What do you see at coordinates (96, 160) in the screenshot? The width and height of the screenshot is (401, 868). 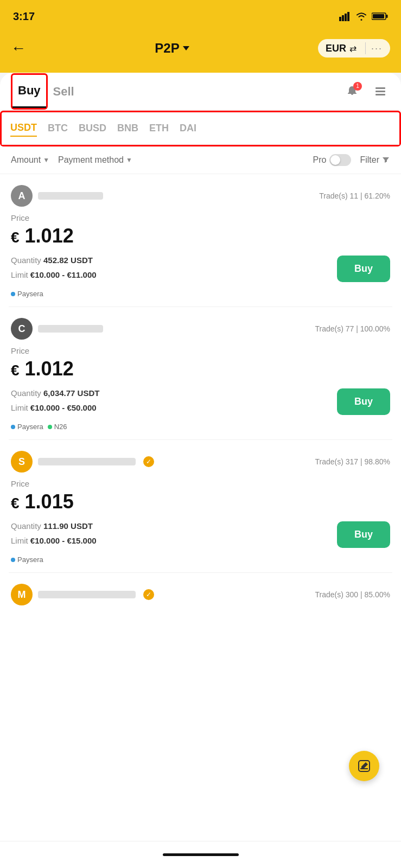 I see `payment-method-filter: Payment method ▼` at bounding box center [96, 160].